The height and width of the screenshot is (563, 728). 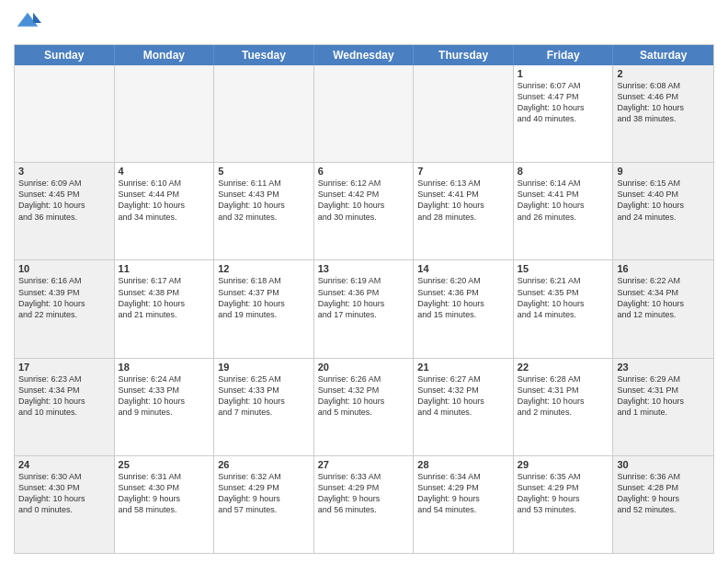 What do you see at coordinates (64, 367) in the screenshot?
I see `day-number: 17` at bounding box center [64, 367].